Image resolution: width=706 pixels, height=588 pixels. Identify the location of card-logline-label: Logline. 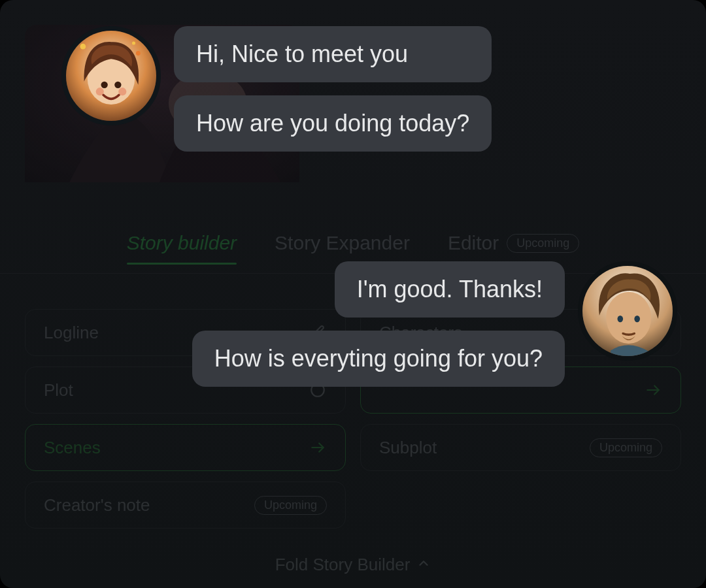
(71, 333).